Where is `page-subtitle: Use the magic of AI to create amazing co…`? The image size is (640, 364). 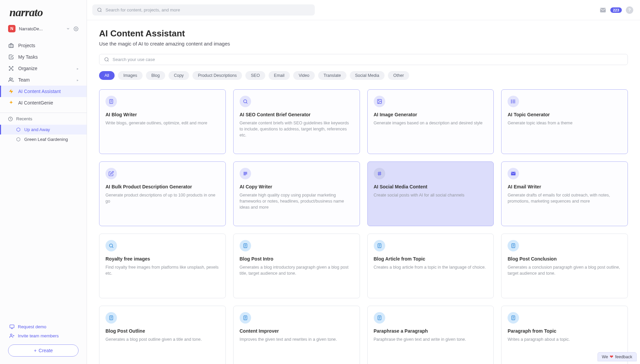 page-subtitle: Use the magic of AI to create amazing co… is located at coordinates (363, 44).